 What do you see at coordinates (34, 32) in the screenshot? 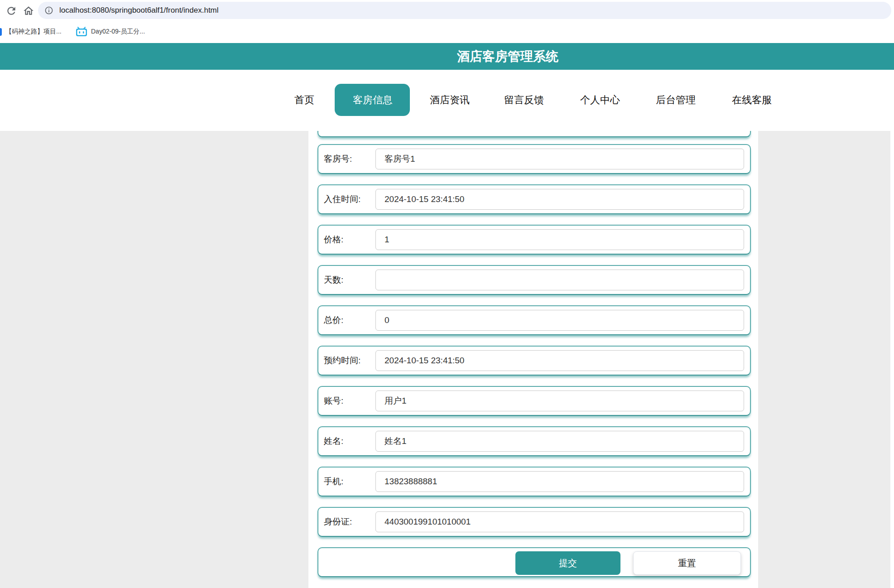
I see `bookmark-label: 【码神之路】项目...` at bounding box center [34, 32].